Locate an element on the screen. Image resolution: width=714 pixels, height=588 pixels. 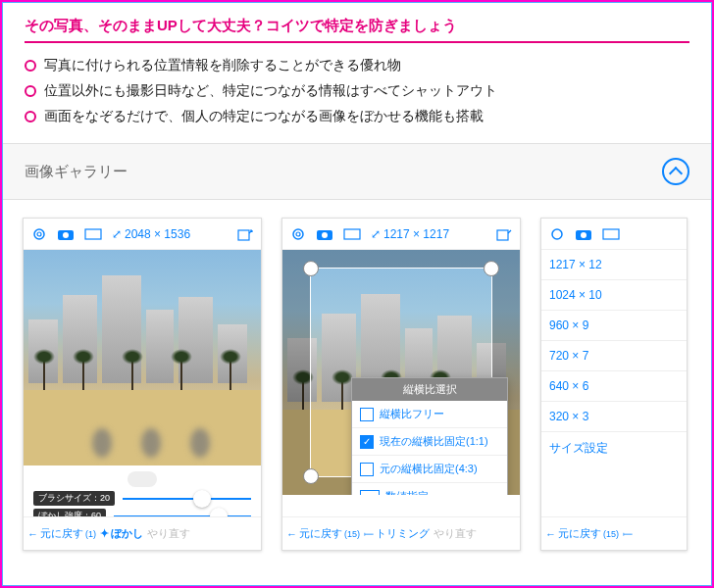
collapse-toggle is located at coordinates (676, 172).